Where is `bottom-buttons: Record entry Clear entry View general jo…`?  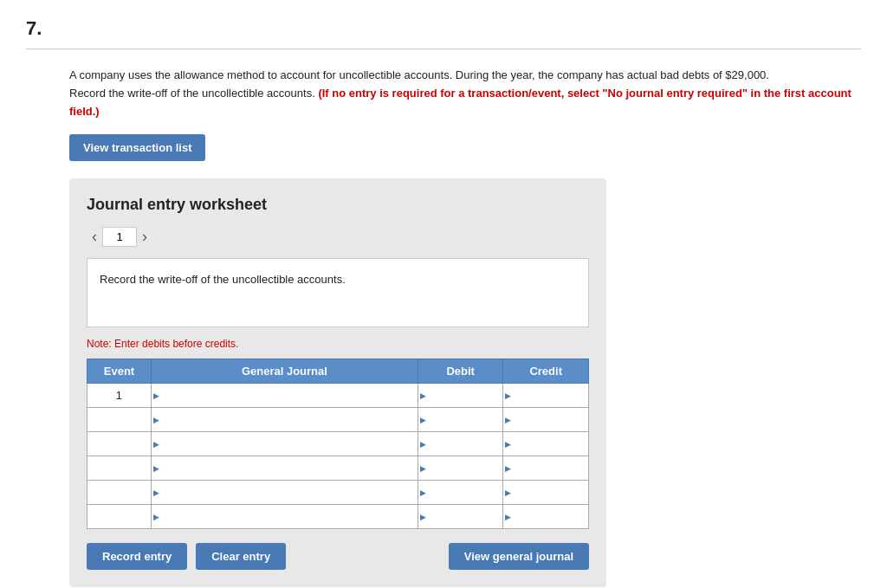 bottom-buttons: Record entry Clear entry View general jo… is located at coordinates (338, 556).